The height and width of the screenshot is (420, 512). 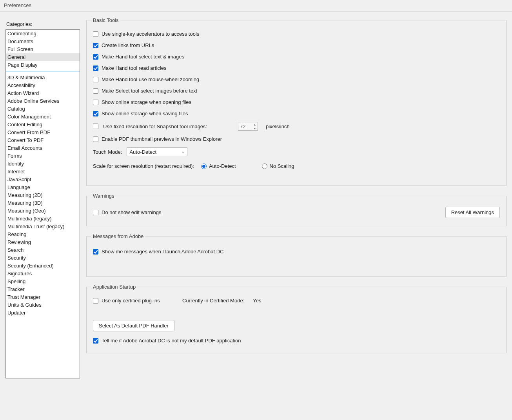 What do you see at coordinates (43, 49) in the screenshot?
I see `category-item: Full Screen` at bounding box center [43, 49].